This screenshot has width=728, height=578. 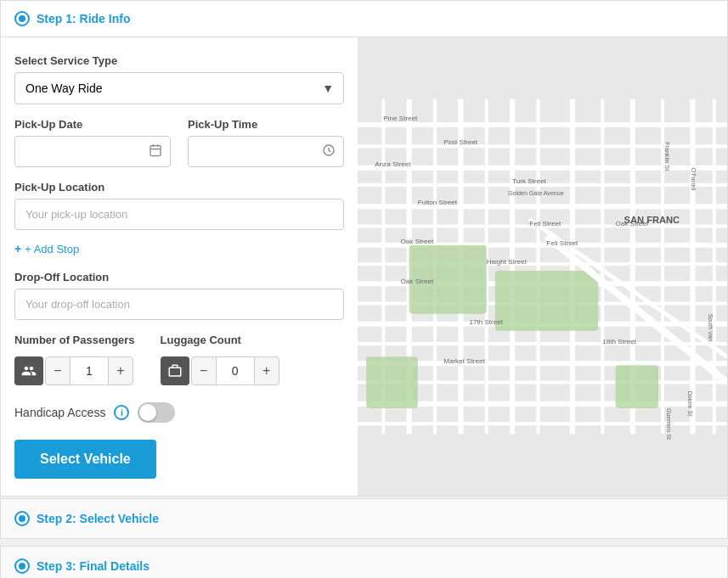 What do you see at coordinates (438, 202) in the screenshot?
I see `svg-text: Fulton Street` at bounding box center [438, 202].